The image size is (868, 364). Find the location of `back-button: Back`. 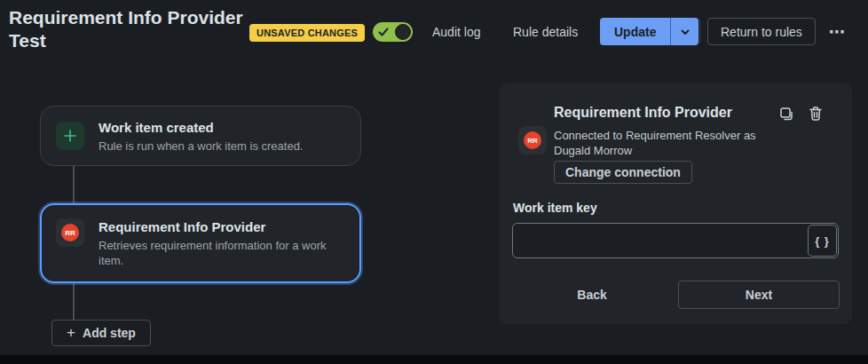

back-button: Back is located at coordinates (592, 295).